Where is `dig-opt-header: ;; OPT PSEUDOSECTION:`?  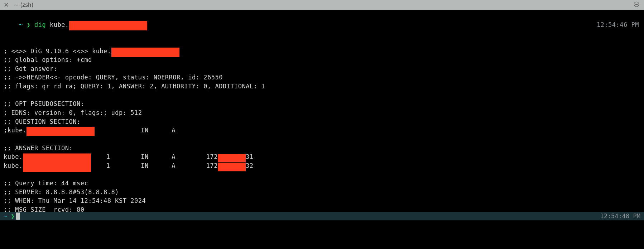
dig-opt-header: ;; OPT PSEUDOSECTION: is located at coordinates (322, 104).